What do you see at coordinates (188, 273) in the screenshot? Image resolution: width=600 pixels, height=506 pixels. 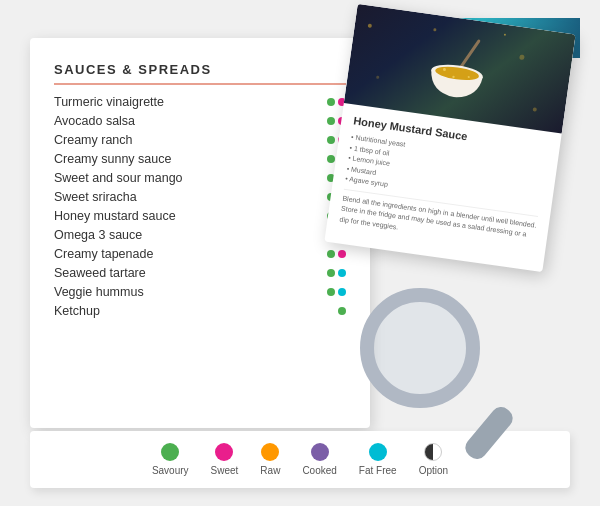 I see `sauce-name: Seaweed tartare` at bounding box center [188, 273].